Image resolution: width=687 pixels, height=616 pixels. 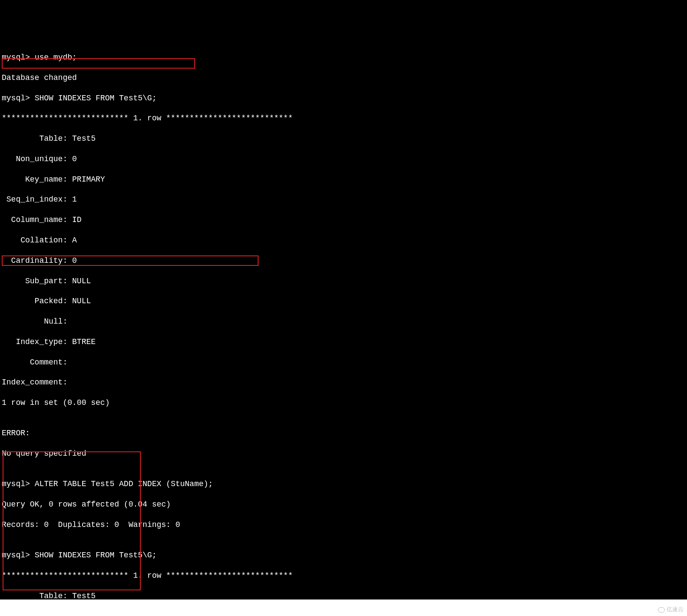 What do you see at coordinates (343, 180) in the screenshot?
I see `field-key-name: Key_name: PRIMARY` at bounding box center [343, 180].